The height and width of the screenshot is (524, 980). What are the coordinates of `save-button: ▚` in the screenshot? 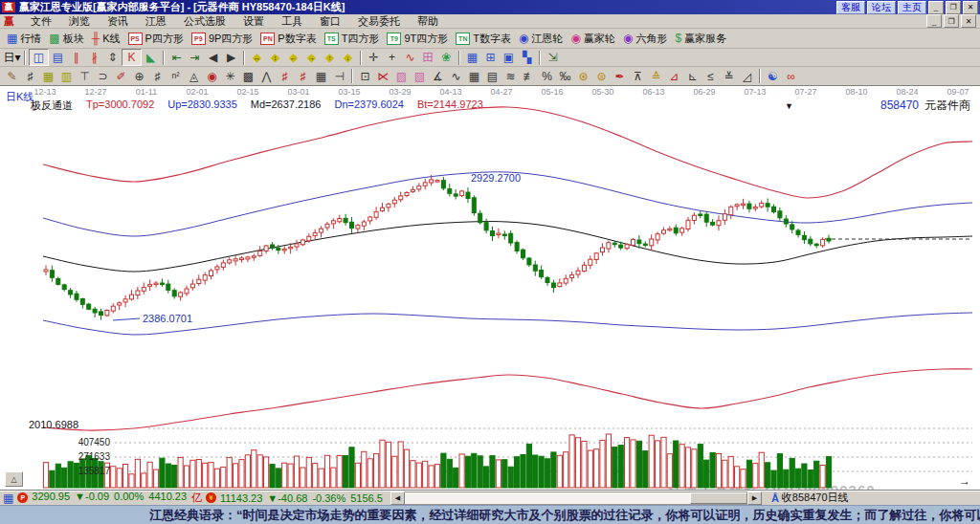 It's located at (526, 57).